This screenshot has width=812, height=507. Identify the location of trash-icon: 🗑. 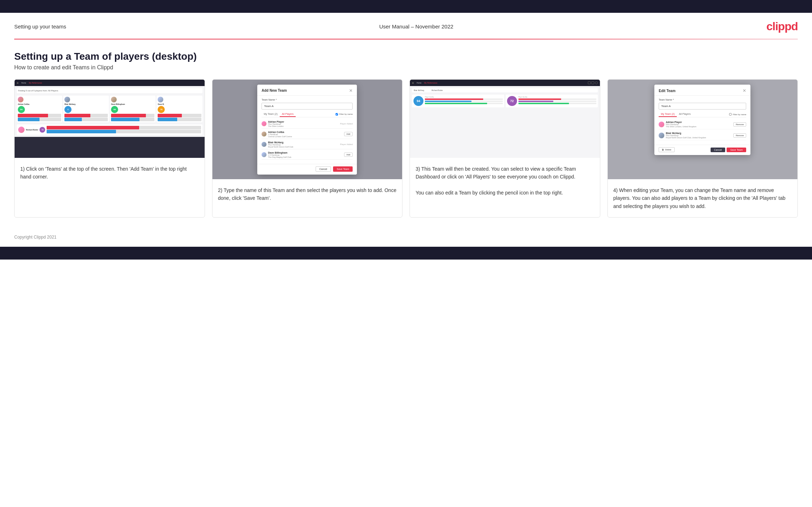
(663, 150).